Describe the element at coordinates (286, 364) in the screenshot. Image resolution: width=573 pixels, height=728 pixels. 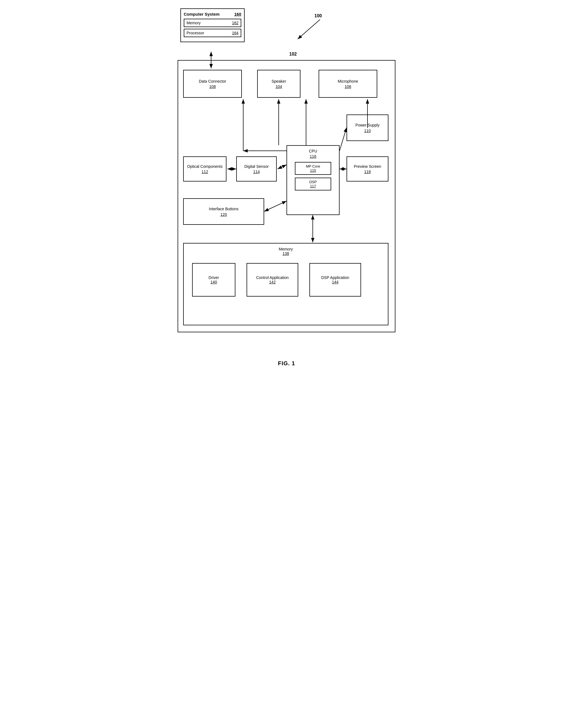
I see `fig-label: FIG. 1` at that location.